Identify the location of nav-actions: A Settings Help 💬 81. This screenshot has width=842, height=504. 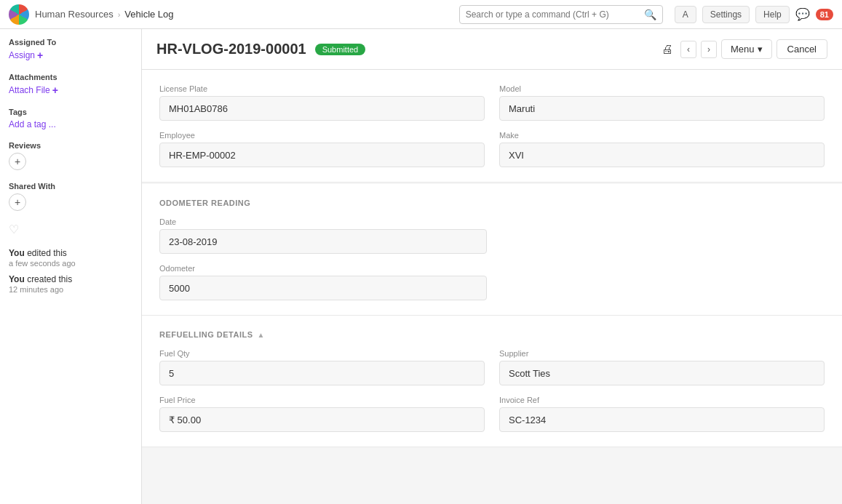
(754, 15).